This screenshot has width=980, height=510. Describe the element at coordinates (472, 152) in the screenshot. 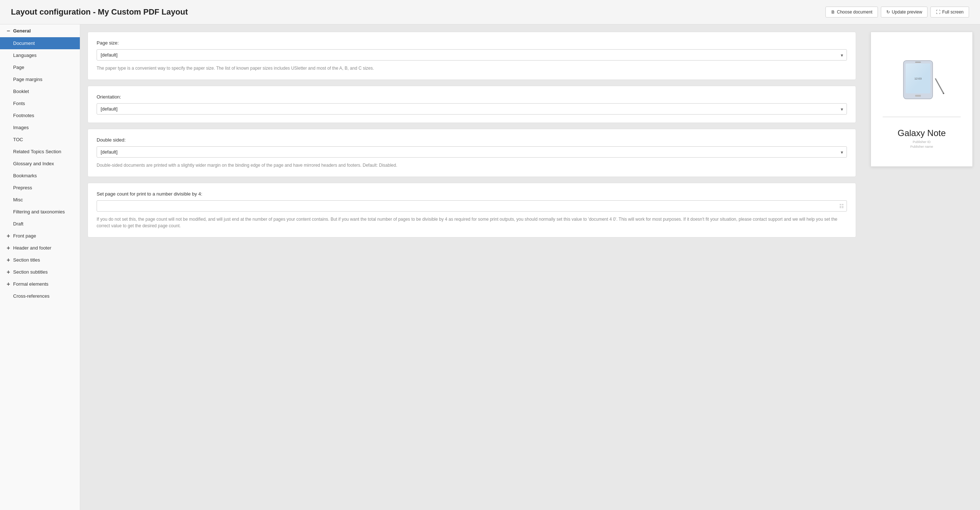

I see `double-sided-select: [default] Enabled Disabled` at that location.